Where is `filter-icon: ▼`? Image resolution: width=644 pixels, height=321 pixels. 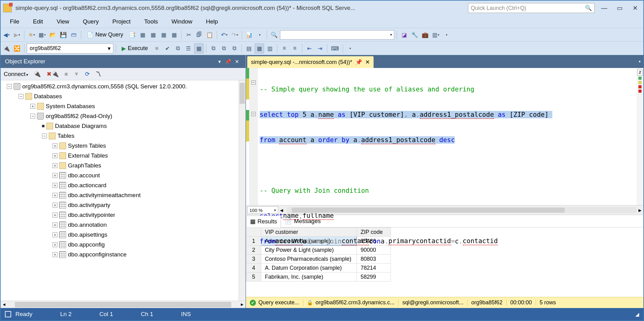 filter-icon: ▼ is located at coordinates (77, 74).